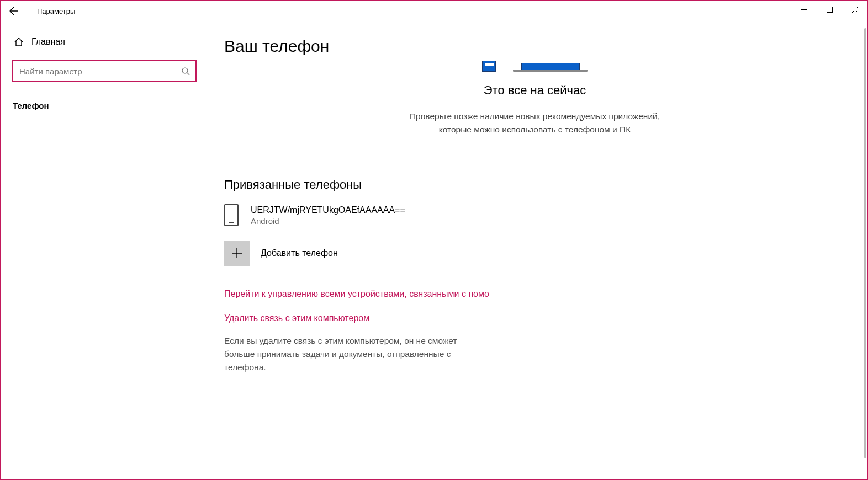 The width and height of the screenshot is (868, 480). I want to click on search-box, so click(104, 71).